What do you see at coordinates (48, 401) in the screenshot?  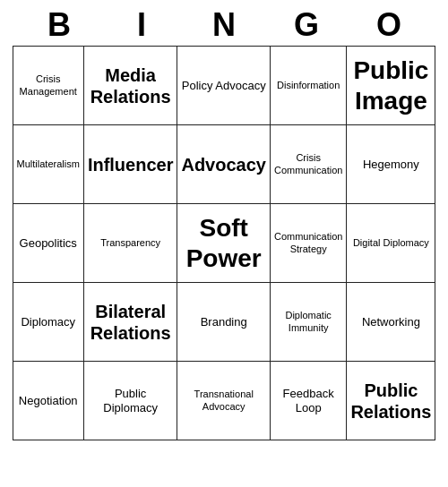 I see `grid-cell-4-0: Negotiation` at bounding box center [48, 401].